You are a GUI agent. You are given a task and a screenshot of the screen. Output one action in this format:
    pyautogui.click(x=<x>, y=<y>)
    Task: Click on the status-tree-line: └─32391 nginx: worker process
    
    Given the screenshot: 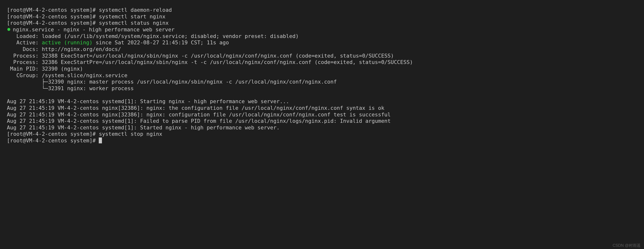 What is the action you would take?
    pyautogui.click(x=322, y=88)
    